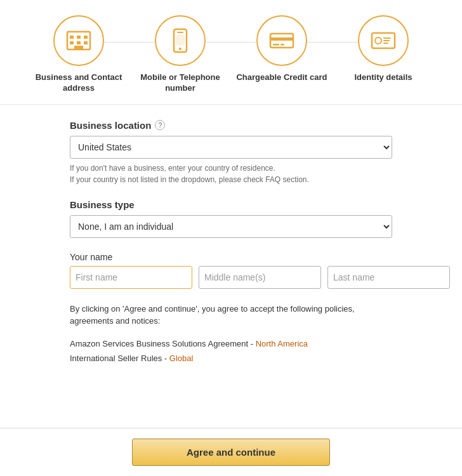 This screenshot has height=476, width=462. What do you see at coordinates (231, 358) in the screenshot?
I see `agreement-2: International Seller Rules - Global` at bounding box center [231, 358].